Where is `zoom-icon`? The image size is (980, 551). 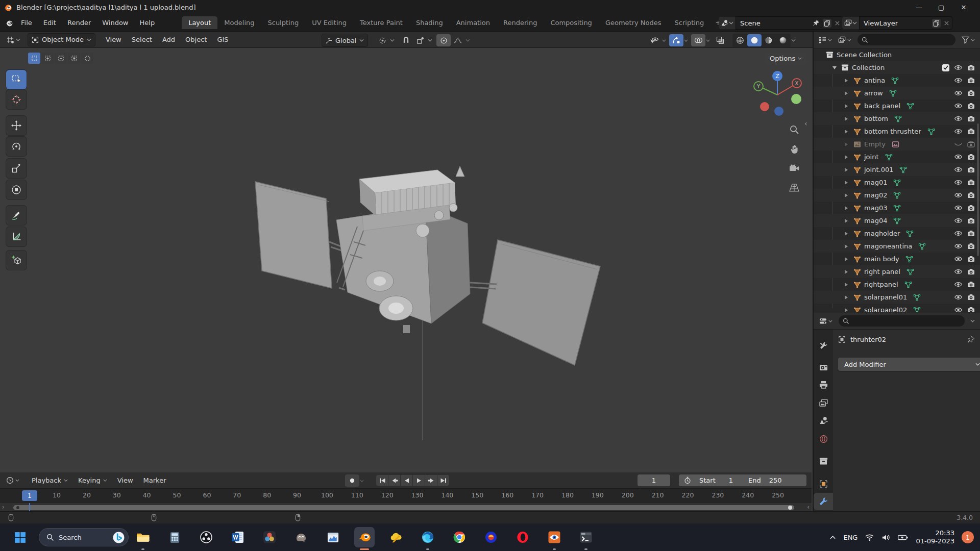 zoom-icon is located at coordinates (794, 130).